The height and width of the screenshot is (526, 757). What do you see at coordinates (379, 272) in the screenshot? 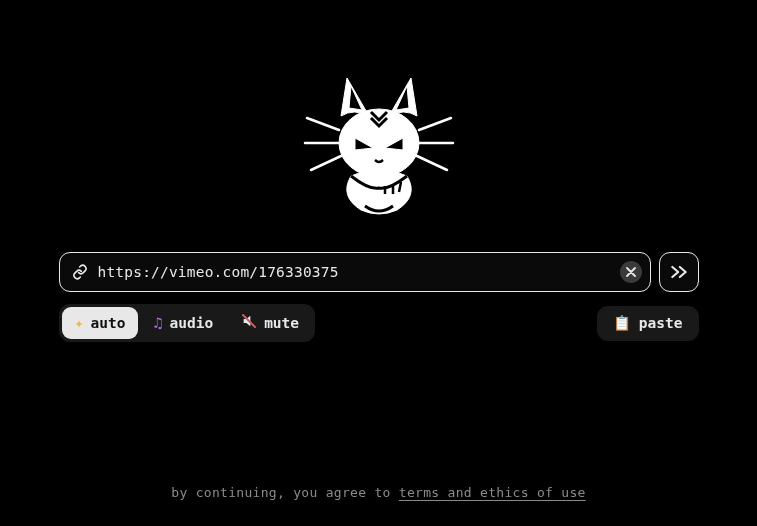
I see `url-input-row` at bounding box center [379, 272].